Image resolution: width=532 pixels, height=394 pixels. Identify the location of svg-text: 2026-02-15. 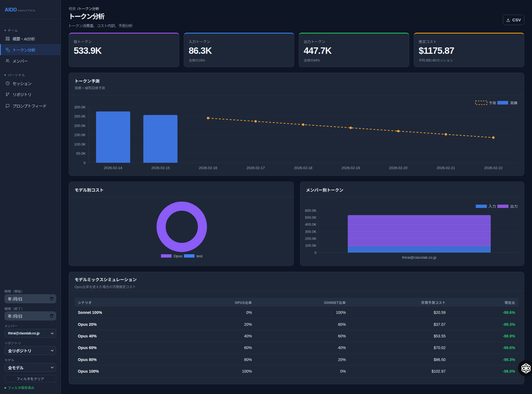
(161, 168).